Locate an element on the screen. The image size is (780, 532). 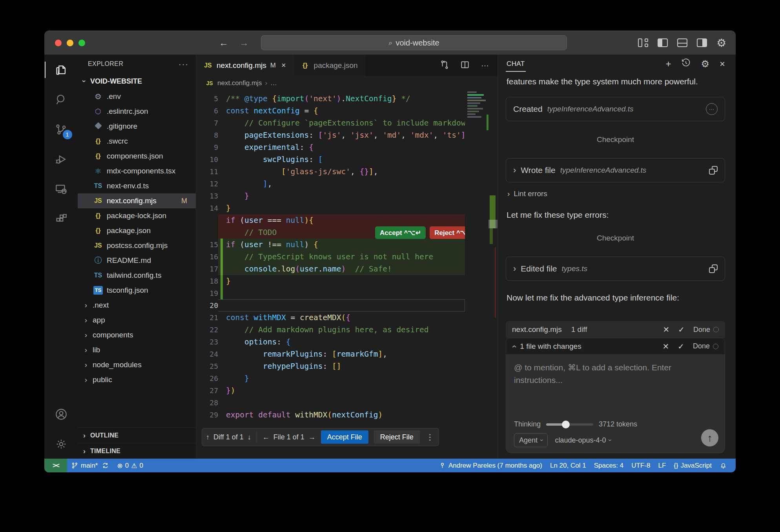
file-item-.env: ⚙.env is located at coordinates (137, 97).